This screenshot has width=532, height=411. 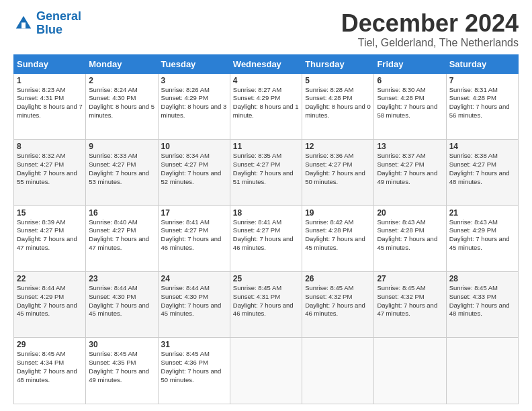 What do you see at coordinates (50, 111) in the screenshot?
I see `daylight-label: Daylight: 8 hours and 7 minutes.` at bounding box center [50, 111].